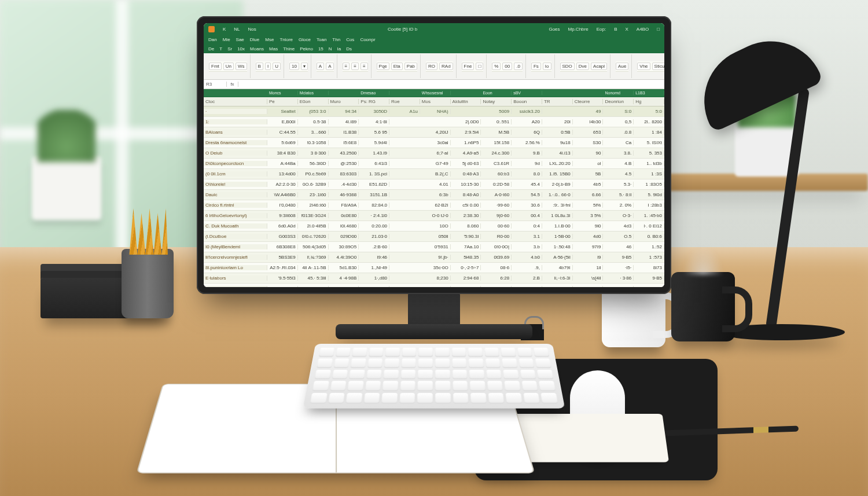 The width and height of the screenshot is (868, 496). Describe the element at coordinates (527, 122) in the screenshot. I see `data-cell: A20` at that location.